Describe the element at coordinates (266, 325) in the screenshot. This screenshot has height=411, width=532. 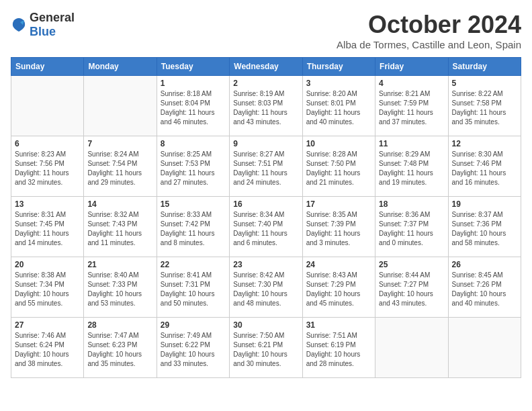
I see `day-number: 30` at that location.